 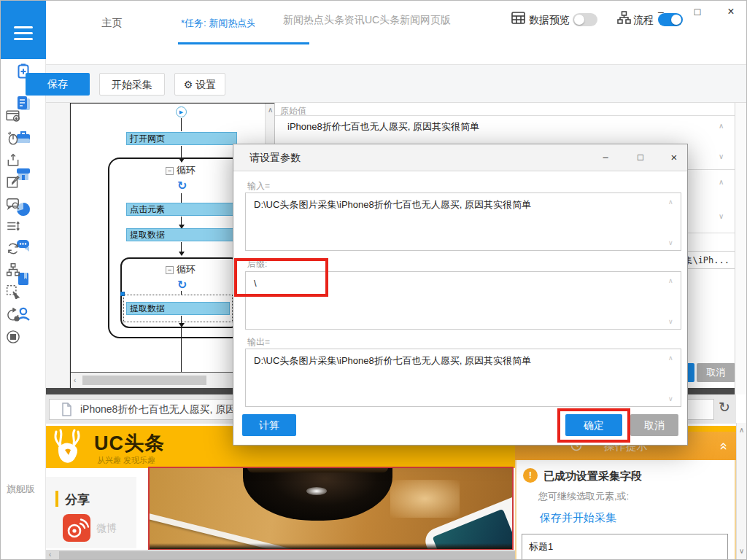 I want to click on data-preview-toggle, so click(x=585, y=20).